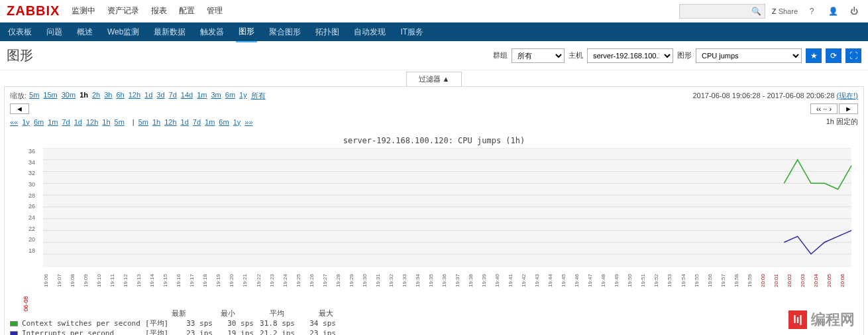  Describe the element at coordinates (853, 56) in the screenshot. I see `fullscreen-button: ⛶` at that location.